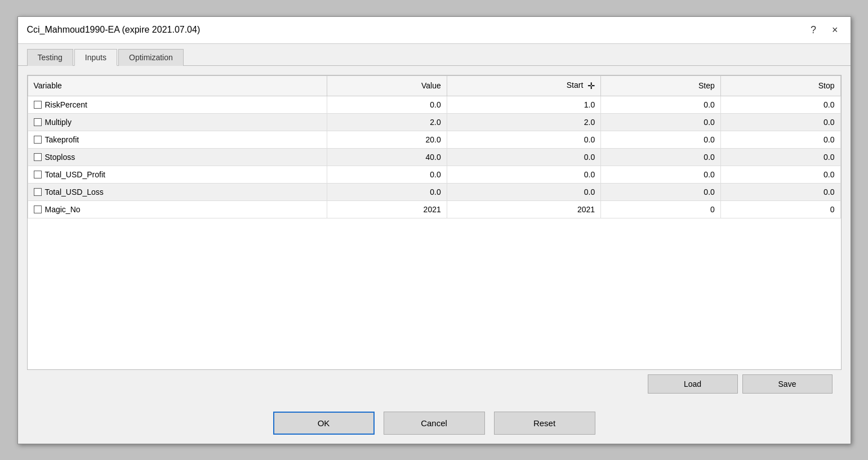 Image resolution: width=868 pixels, height=460 pixels. Describe the element at coordinates (524, 122) in the screenshot. I see `start-cell: 2.0` at that location.